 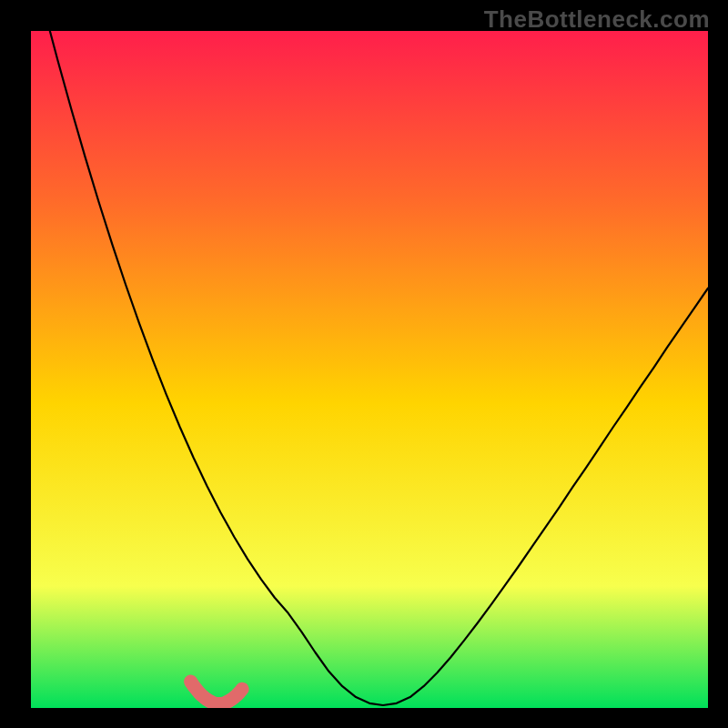 What do you see at coordinates (597, 20) in the screenshot?
I see `watermark-text: TheBottleneck.com` at bounding box center [597, 20].